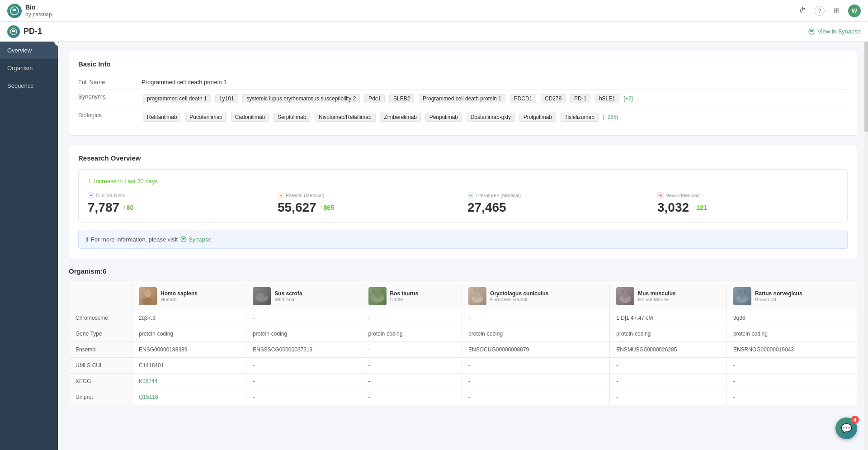  I want to click on synonym-tag: SLEB2, so click(401, 99).